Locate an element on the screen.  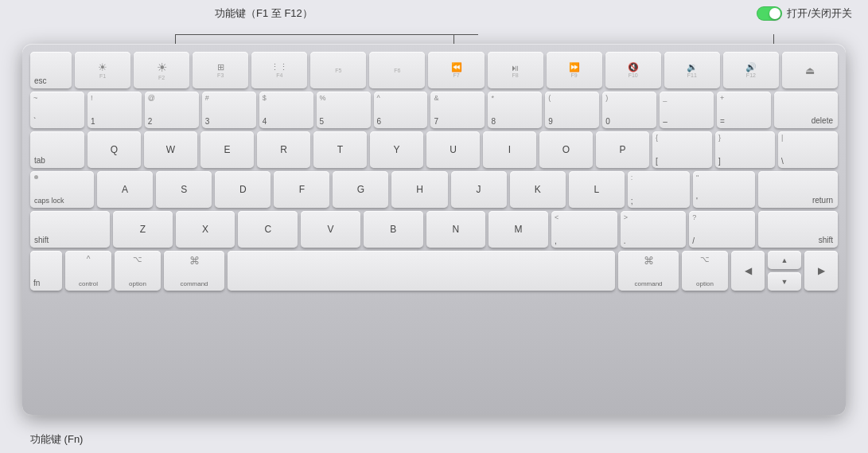
key-control: ^ control is located at coordinates (88, 271).